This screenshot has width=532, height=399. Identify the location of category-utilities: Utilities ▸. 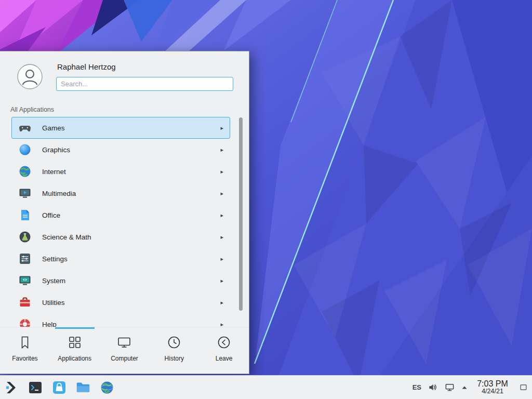
(121, 302).